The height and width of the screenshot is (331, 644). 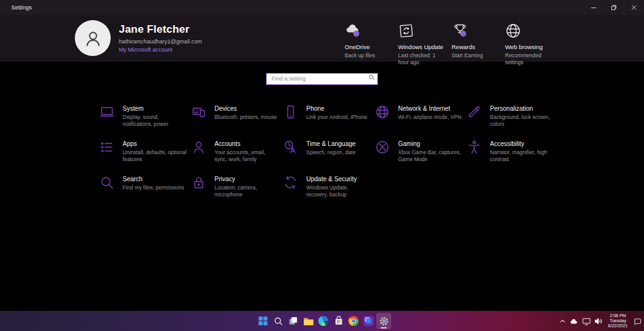 What do you see at coordinates (600, 321) in the screenshot?
I see `system-tray: 2:08 PM Tuesday 6/22/2021` at bounding box center [600, 321].